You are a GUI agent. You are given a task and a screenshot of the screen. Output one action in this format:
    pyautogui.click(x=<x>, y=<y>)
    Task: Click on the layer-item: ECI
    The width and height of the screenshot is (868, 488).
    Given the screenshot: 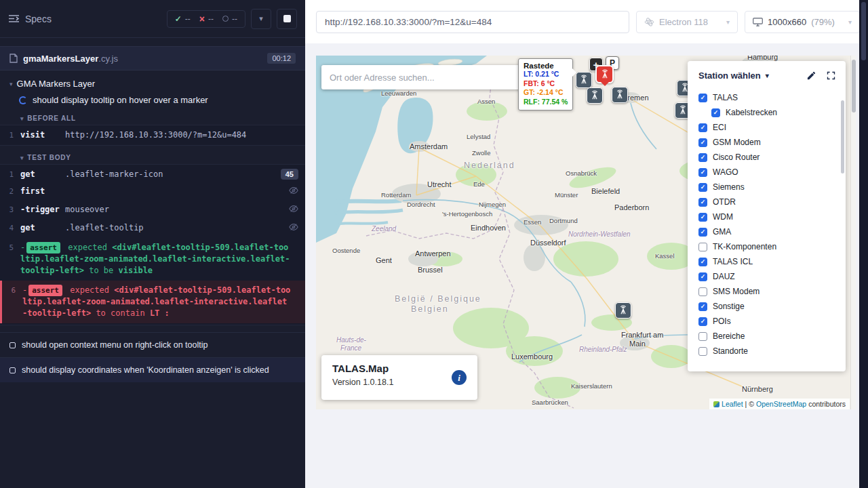 What is the action you would take?
    pyautogui.click(x=770, y=127)
    